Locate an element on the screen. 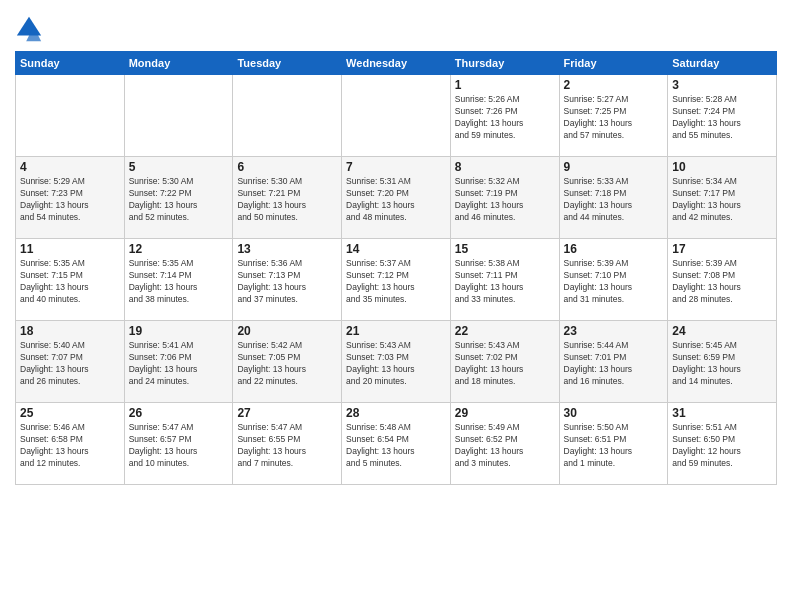  calendar-cell: 24Sunrise: 5:45 AM Sunset: 6:59 PM Dayli… is located at coordinates (722, 362).